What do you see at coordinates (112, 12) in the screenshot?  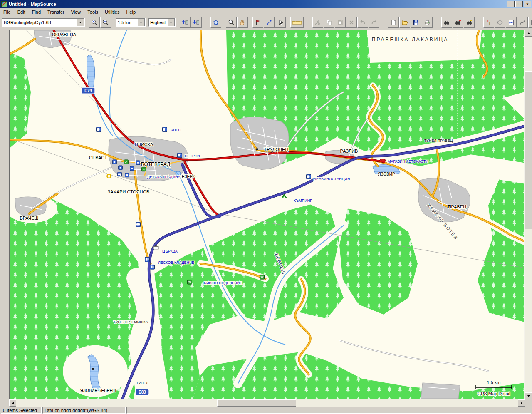 I see `menu-utilities: Utilities` at bounding box center [112, 12].